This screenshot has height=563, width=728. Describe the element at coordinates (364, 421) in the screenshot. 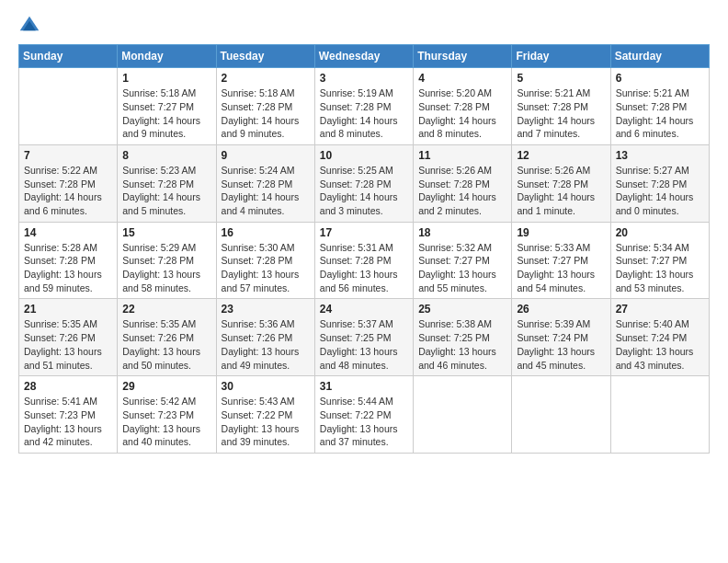

I see `day-info: Sunrise: 5:44 AM Sunset: 7:22 PM Dayligh…` at that location.